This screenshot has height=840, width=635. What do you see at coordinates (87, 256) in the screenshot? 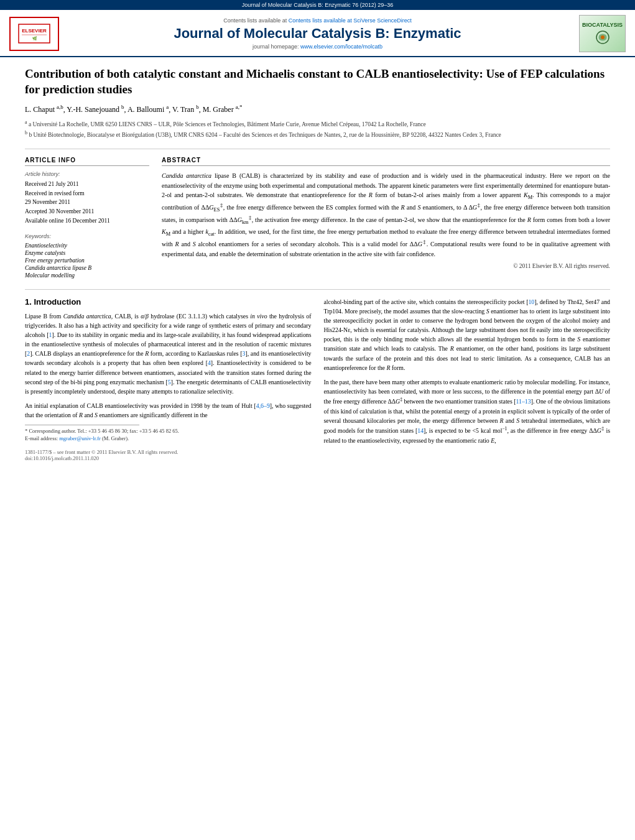
I see `keywords-block: Keywords: Enantioselectivity Enzyme cata…` at bounding box center [87, 256].